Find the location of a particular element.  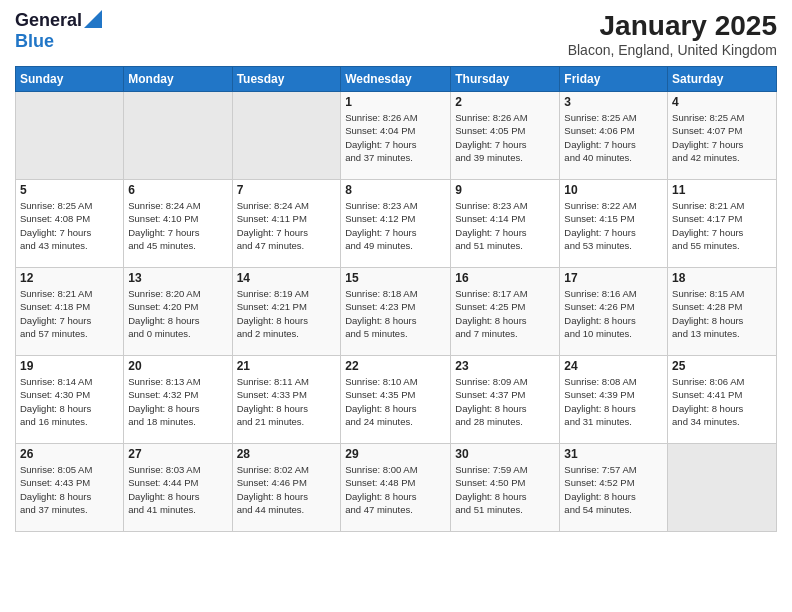

calendar-cell: 12Sunrise: 8:21 AM Sunset: 4:18 PM Dayli… is located at coordinates (70, 312).